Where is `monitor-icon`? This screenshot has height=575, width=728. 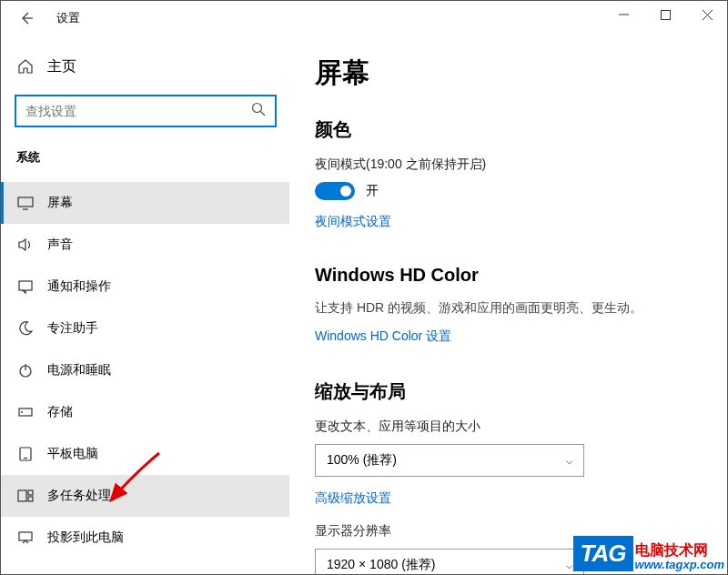 monitor-icon is located at coordinates (25, 203).